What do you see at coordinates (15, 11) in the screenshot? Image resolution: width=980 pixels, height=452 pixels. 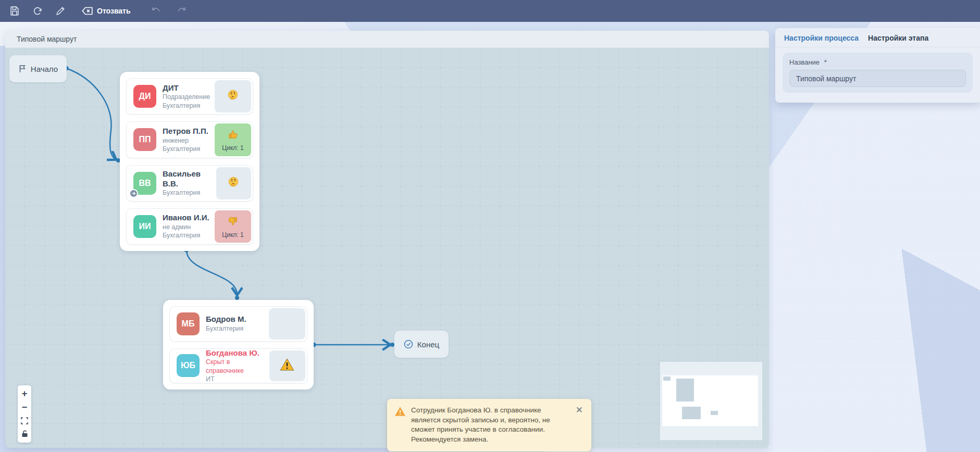 I see `save-button` at bounding box center [15, 11].